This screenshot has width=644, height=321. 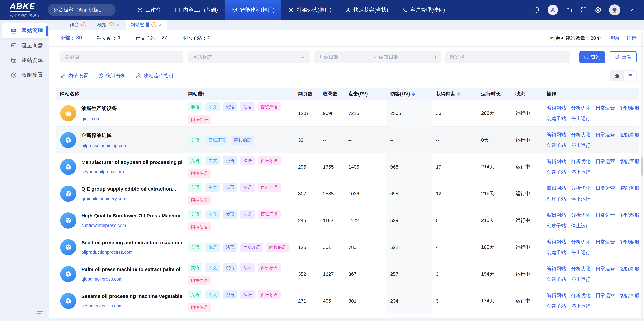 What do you see at coordinates (631, 10) in the screenshot?
I see `user-menu-chevron-icon` at bounding box center [631, 10].